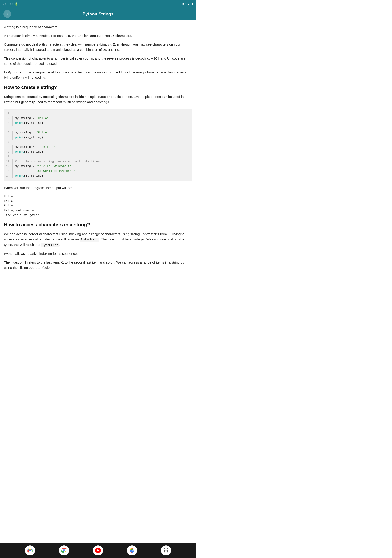  What do you see at coordinates (98, 240) in the screenshot?
I see `section2-text1: We can access individual characters usin…` at bounding box center [98, 240].